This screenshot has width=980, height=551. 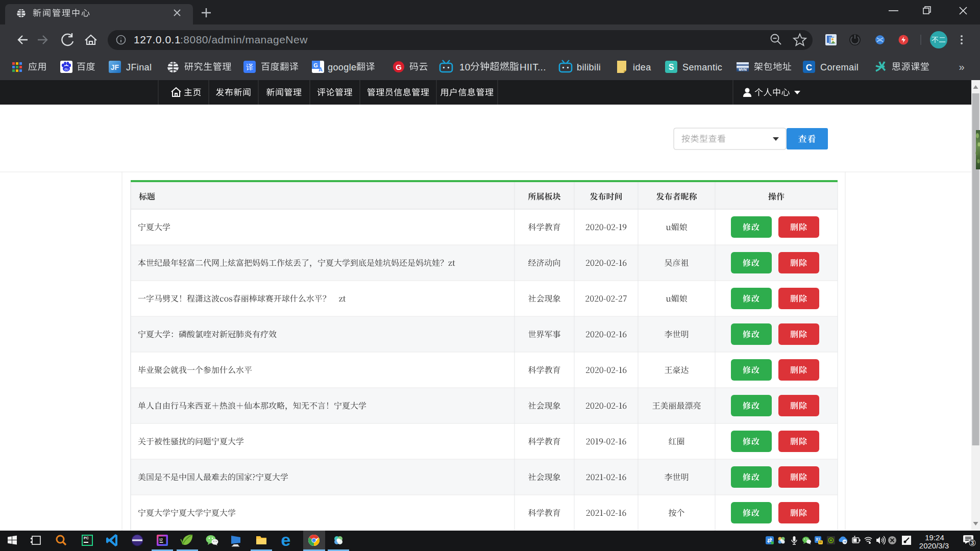 I want to click on svg-text: PC, so click(x=86, y=538).